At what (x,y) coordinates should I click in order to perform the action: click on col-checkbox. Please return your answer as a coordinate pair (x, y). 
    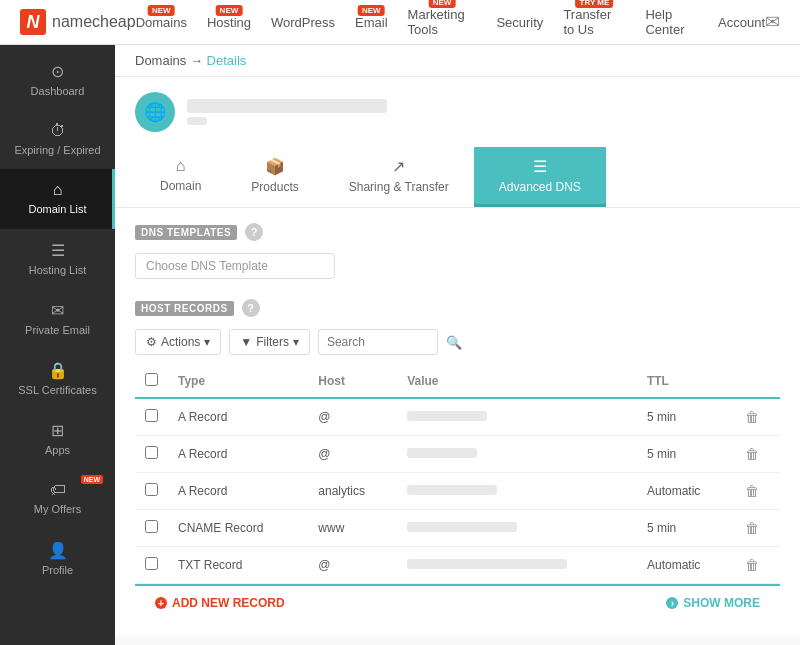
    Looking at the image, I should click on (152, 382).